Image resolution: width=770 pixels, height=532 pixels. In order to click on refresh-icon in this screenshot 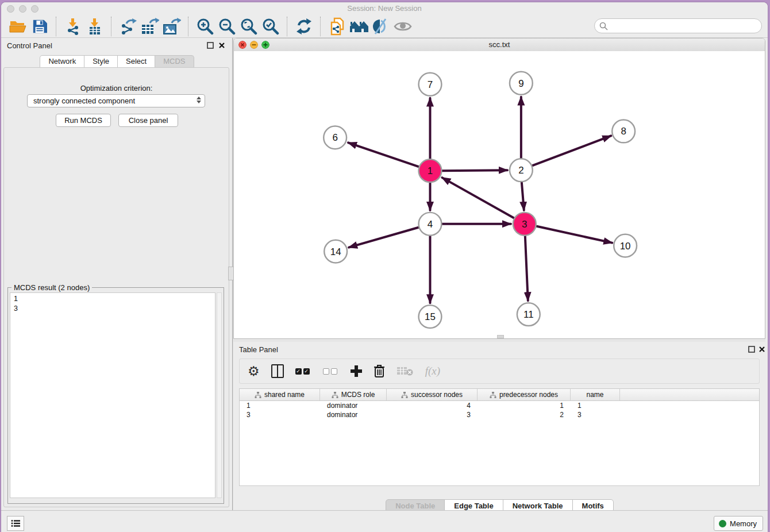, I will do `click(304, 26)`.